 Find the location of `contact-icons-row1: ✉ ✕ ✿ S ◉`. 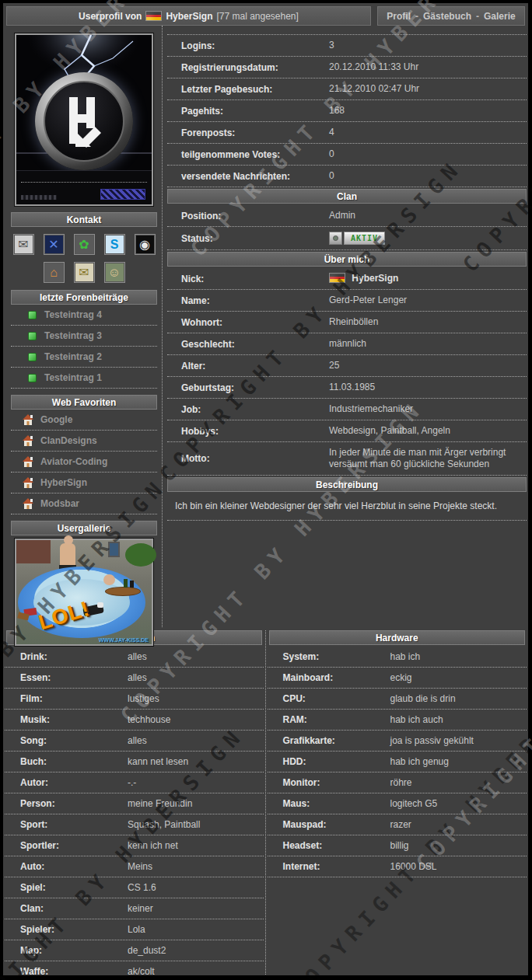

contact-icons-row1: ✉ ✕ ✿ S ◉ is located at coordinates (84, 244).